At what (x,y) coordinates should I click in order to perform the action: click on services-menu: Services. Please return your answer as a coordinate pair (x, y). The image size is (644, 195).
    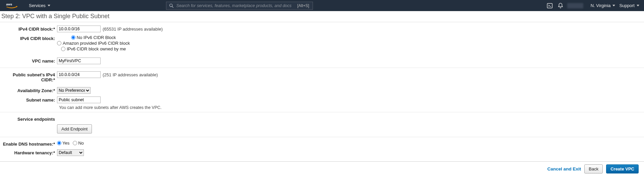
    Looking at the image, I should click on (40, 5).